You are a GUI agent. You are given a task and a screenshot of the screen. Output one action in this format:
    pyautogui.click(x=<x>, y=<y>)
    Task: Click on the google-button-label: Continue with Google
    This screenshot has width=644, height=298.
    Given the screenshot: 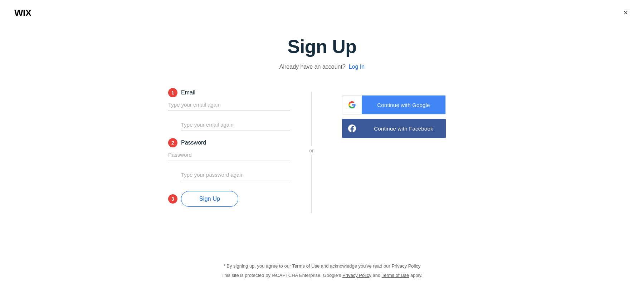 What is the action you would take?
    pyautogui.click(x=404, y=105)
    